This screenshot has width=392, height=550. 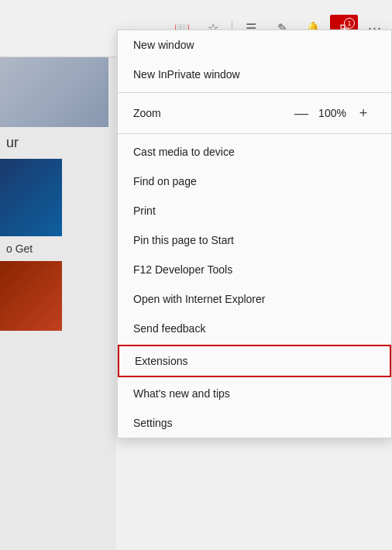 What do you see at coordinates (254, 181) in the screenshot?
I see `menu-item-find-on-page: Find on page` at bounding box center [254, 181].